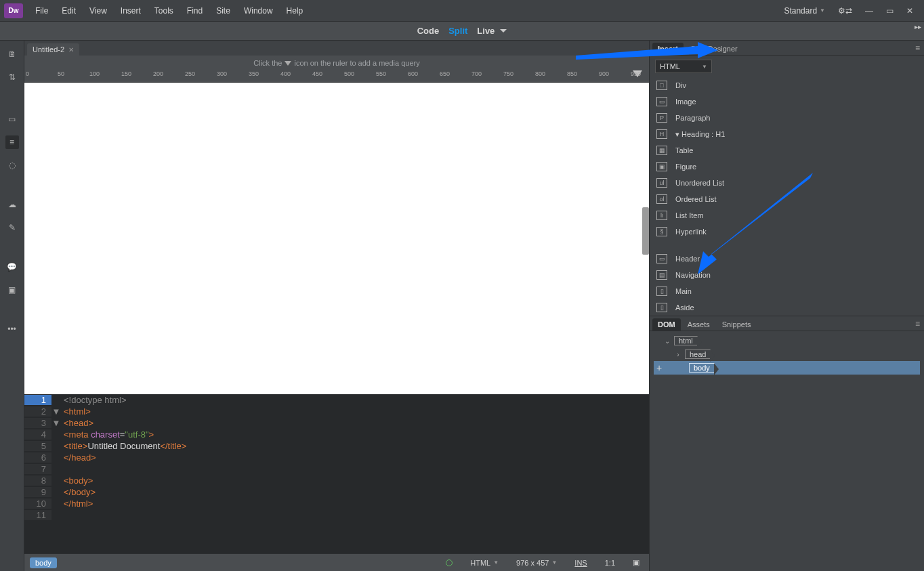 This screenshot has width=924, height=571. What do you see at coordinates (787, 183) in the screenshot?
I see `insert-item-unordered-list: ulUnordered List` at bounding box center [787, 183].